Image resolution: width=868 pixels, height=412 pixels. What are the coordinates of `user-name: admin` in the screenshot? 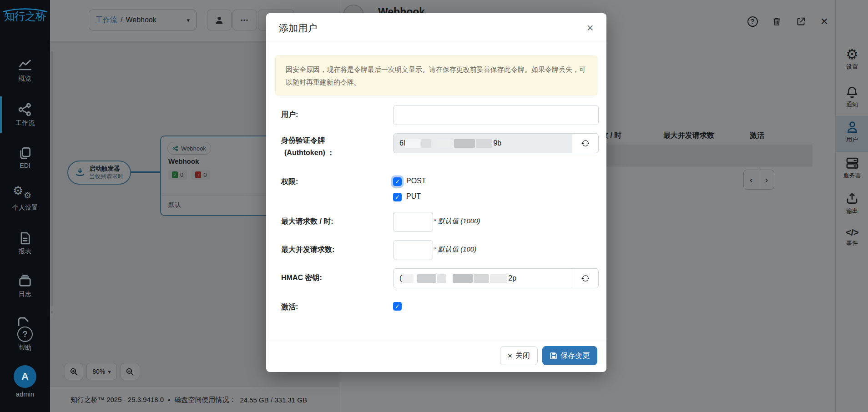 It's located at (25, 394).